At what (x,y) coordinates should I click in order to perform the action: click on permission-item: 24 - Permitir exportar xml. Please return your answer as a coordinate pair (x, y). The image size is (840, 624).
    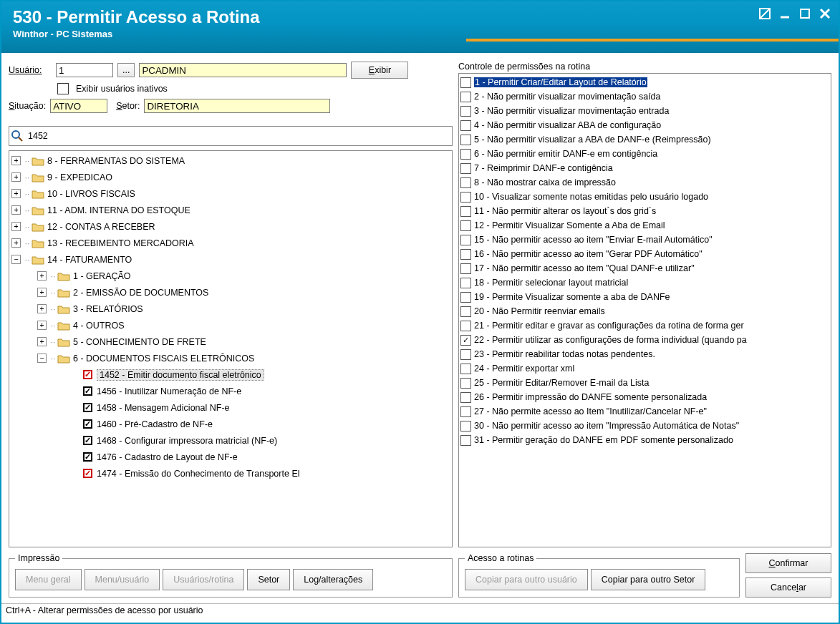
    Looking at the image, I should click on (645, 369).